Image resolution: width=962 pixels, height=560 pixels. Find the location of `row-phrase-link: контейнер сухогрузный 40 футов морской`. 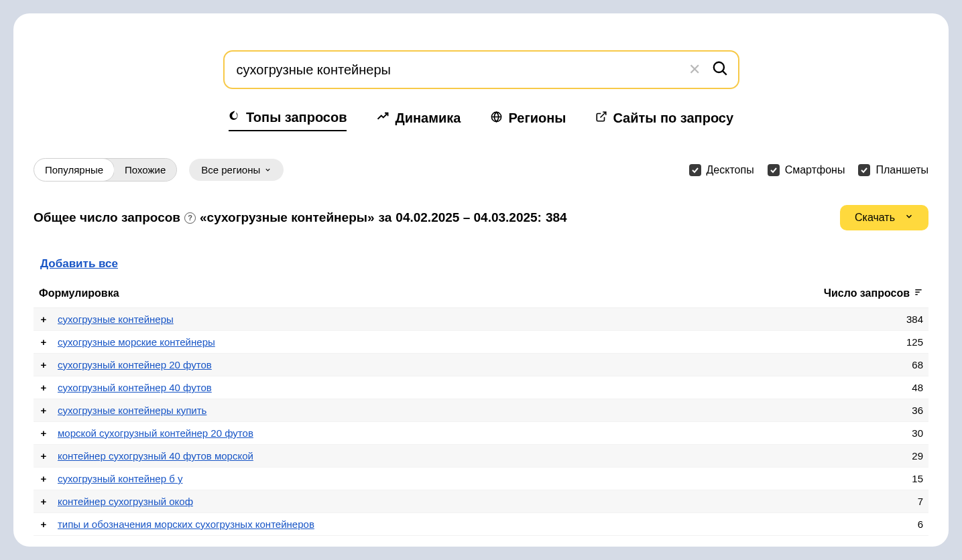

row-phrase-link: контейнер сухогрузный 40 футов морской is located at coordinates (156, 456).